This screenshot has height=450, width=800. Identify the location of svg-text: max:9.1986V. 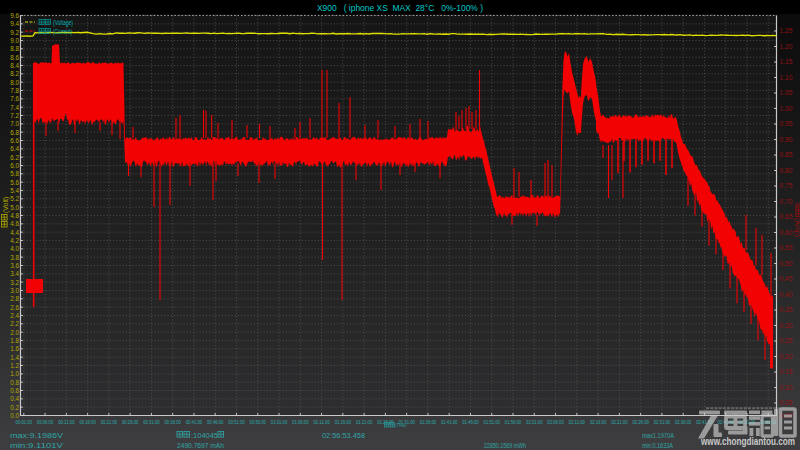
(36, 436).